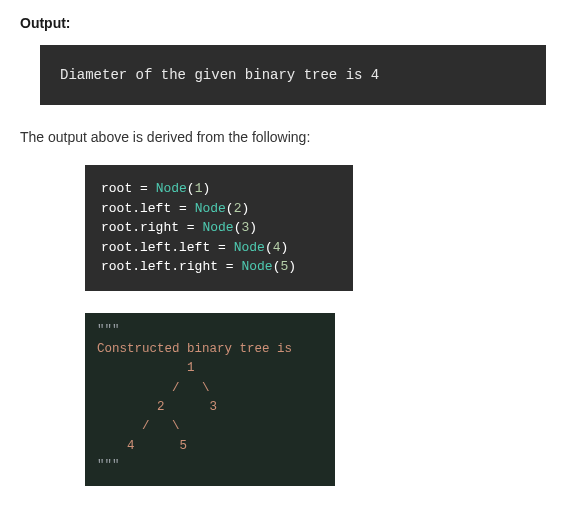 Image resolution: width=586 pixels, height=514 pixels. Describe the element at coordinates (160, 248) in the screenshot. I see `code-token: root.left.left` at that location.